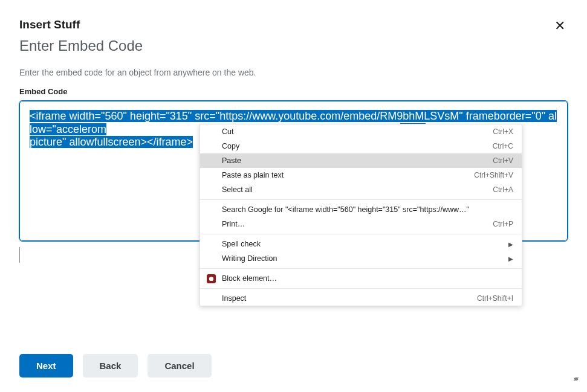 The image size is (587, 392). Describe the element at coordinates (357, 161) in the screenshot. I see `context-menu-label: Paste` at that location.